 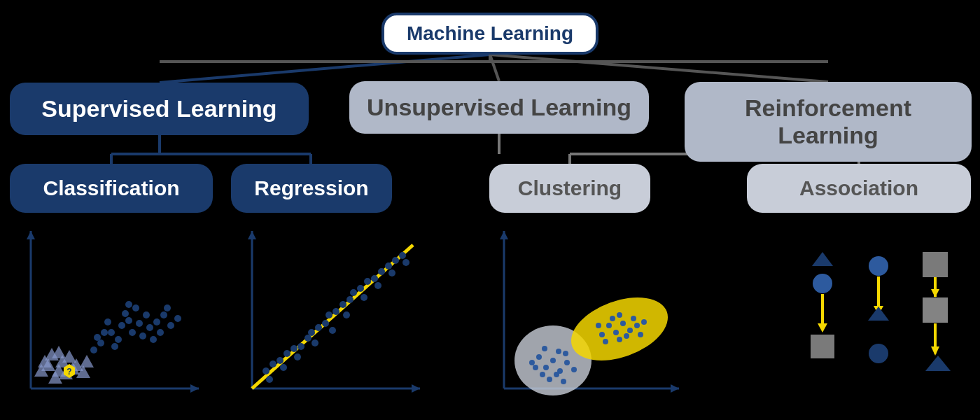 I want to click on node-association: Association, so click(x=859, y=188).